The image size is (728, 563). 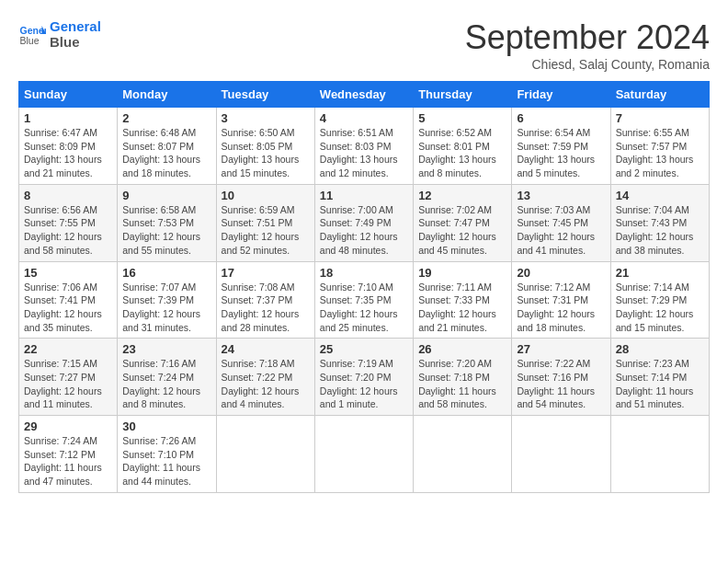 I want to click on day-number: 30, so click(x=166, y=427).